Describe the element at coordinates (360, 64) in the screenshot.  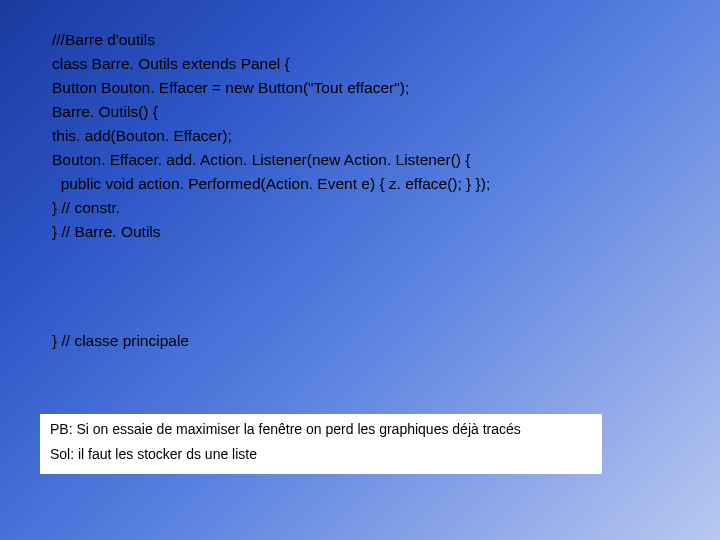
I see `code-line-2: class Barre. Outils extends Panel {` at that location.